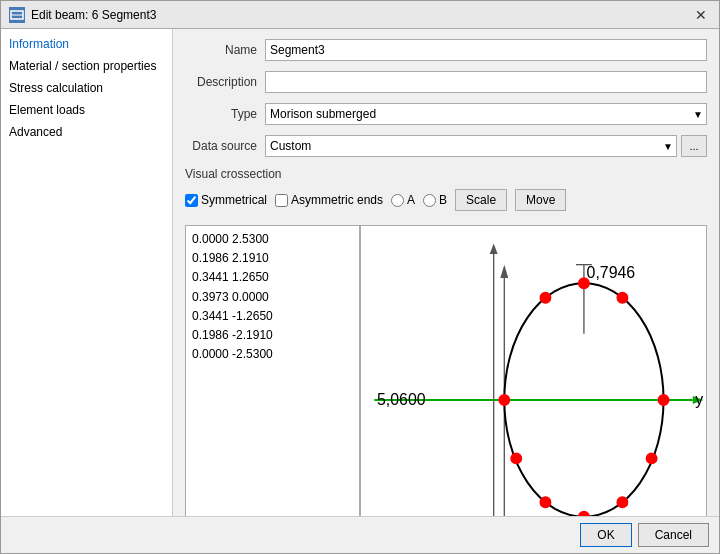 The width and height of the screenshot is (720, 554). I want to click on symmetrical-checkbox, so click(192, 200).